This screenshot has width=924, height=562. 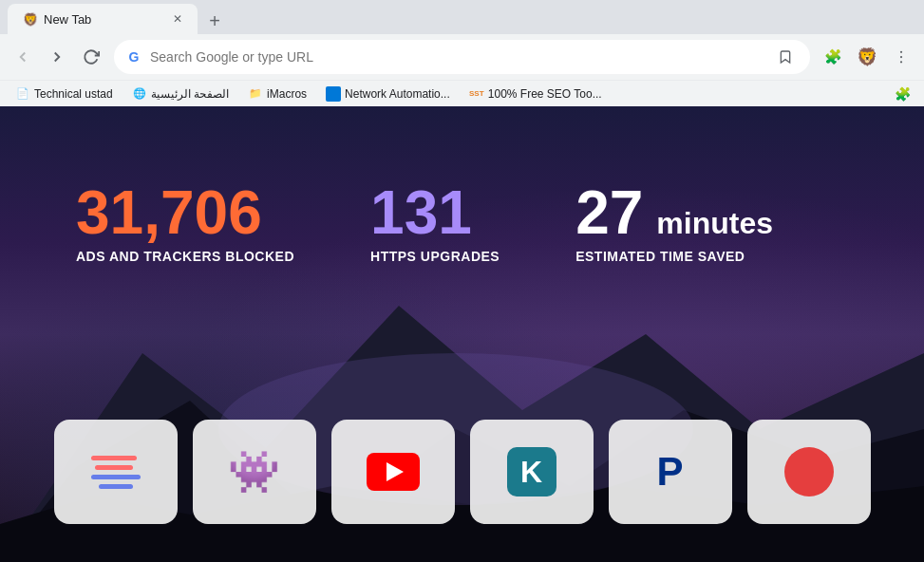 I want to click on tab-bar: 🦁 New Tab ✕ +, so click(x=462, y=17).